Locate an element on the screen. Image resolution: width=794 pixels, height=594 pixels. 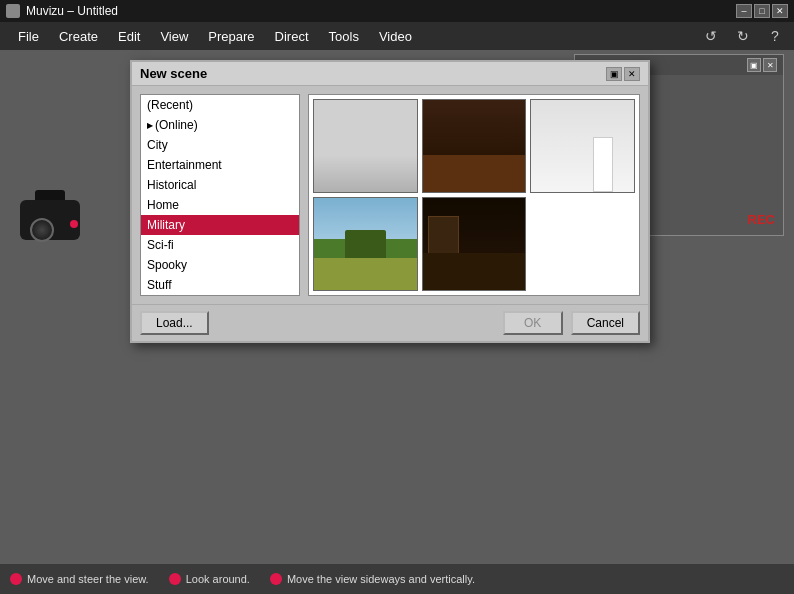
titlebar-controls: – □ ✕ is located at coordinates (762, 11).